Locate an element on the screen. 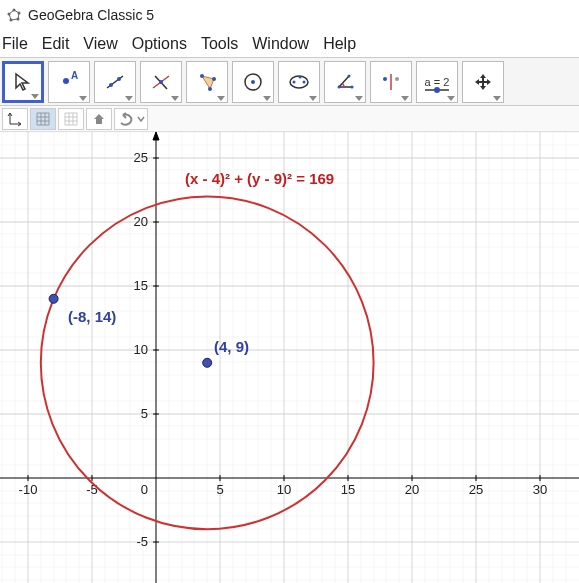 The image size is (579, 583). menu-help: Help is located at coordinates (340, 44).